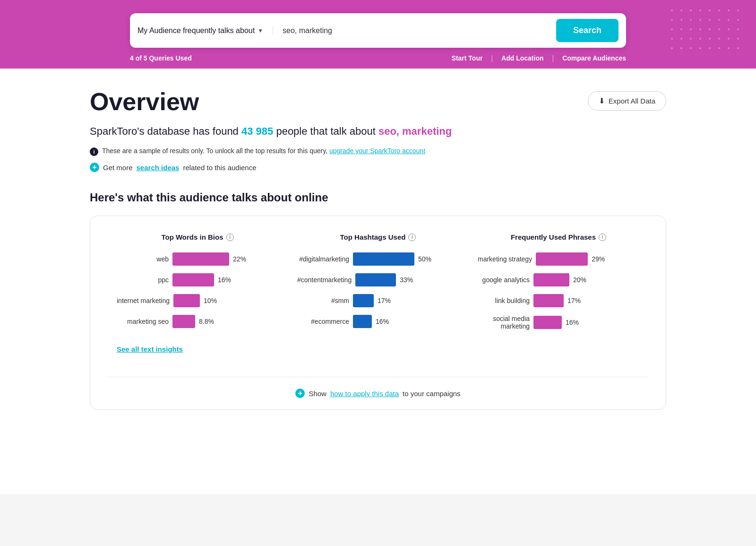 The width and height of the screenshot is (756, 546). Describe the element at coordinates (161, 58) in the screenshot. I see `queries-used: 4 of 5 Queries Used` at that location.